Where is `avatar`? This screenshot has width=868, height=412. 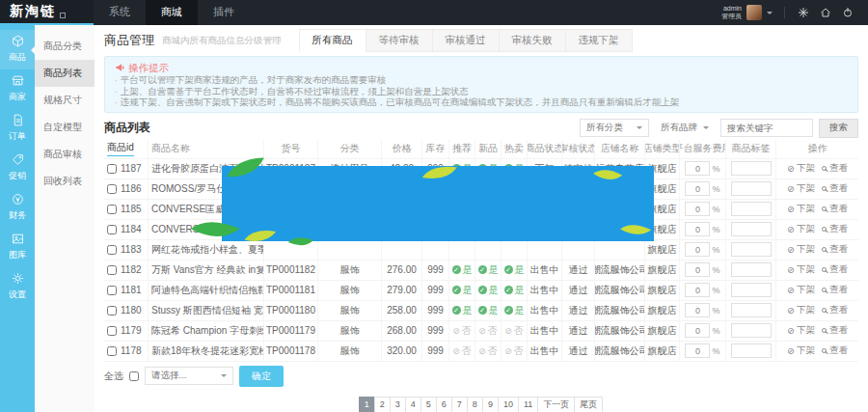 avatar is located at coordinates (754, 13).